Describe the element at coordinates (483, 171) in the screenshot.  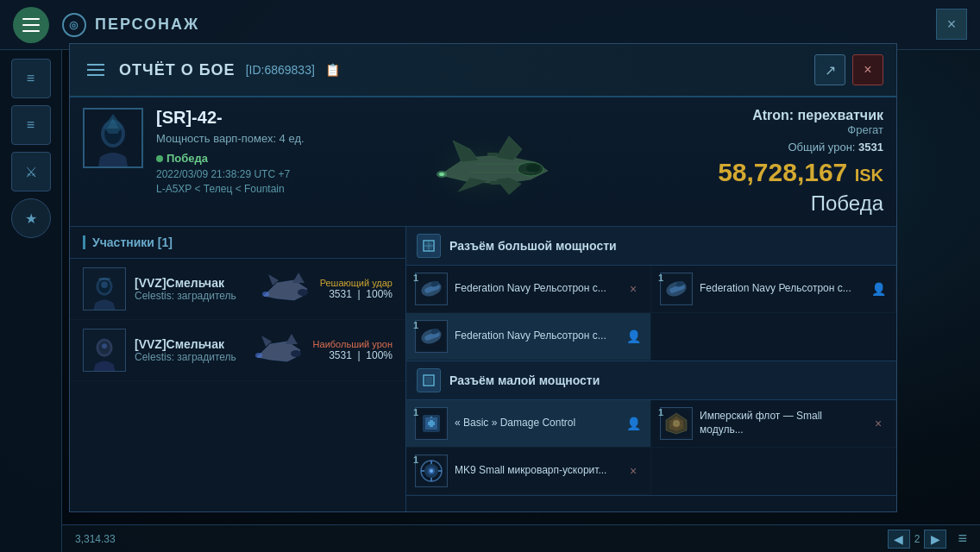
I see `ship-image` at that location.